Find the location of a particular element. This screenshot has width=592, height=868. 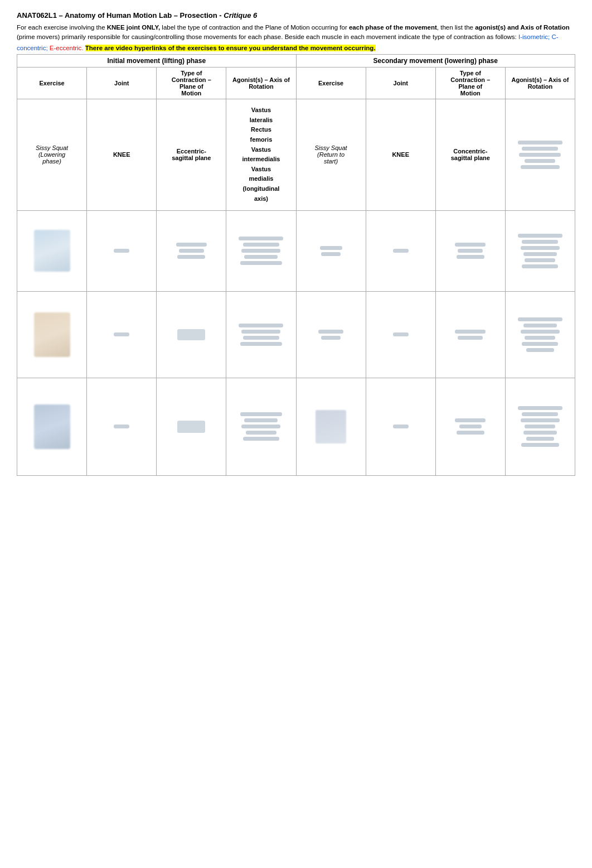

exercise-cell-4b is located at coordinates (331, 426).